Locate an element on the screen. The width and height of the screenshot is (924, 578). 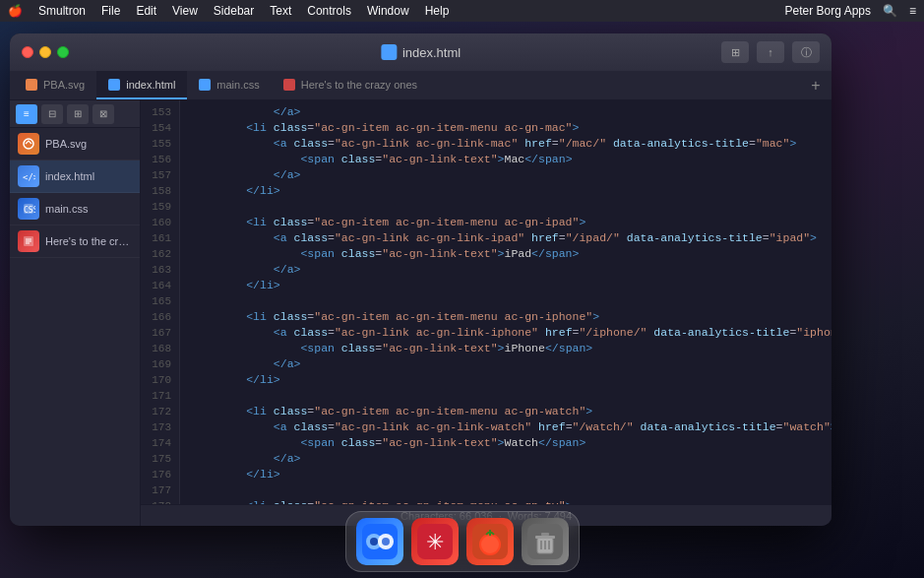
sidebar-filename-svg: PBA.svg is located at coordinates (89, 144).